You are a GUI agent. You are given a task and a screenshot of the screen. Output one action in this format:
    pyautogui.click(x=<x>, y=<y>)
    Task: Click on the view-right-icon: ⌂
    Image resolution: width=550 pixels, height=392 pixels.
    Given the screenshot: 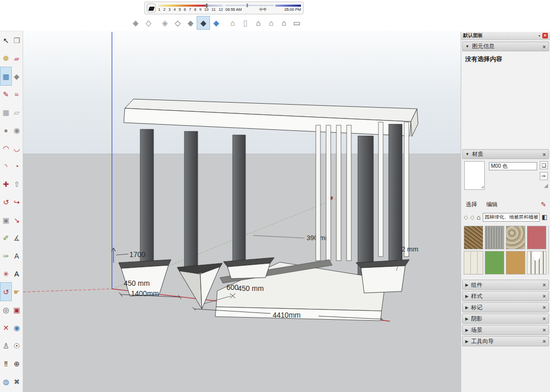 What is the action you would take?
    pyautogui.click(x=271, y=23)
    